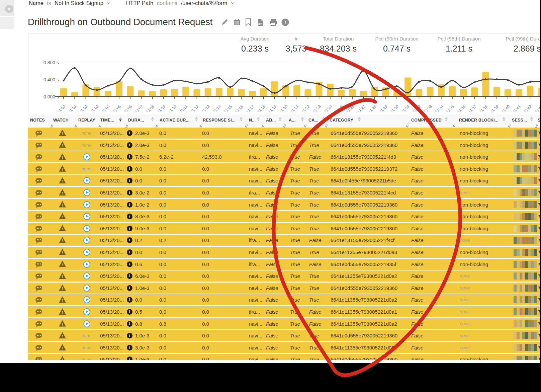 Image resolution: width=541 pixels, height=392 pixels. Describe the element at coordinates (284, 228) in the screenshot. I see `table-row: ! 05/13/20... i 9.0e-3 0.0 0.0 navi... F…` at that location.